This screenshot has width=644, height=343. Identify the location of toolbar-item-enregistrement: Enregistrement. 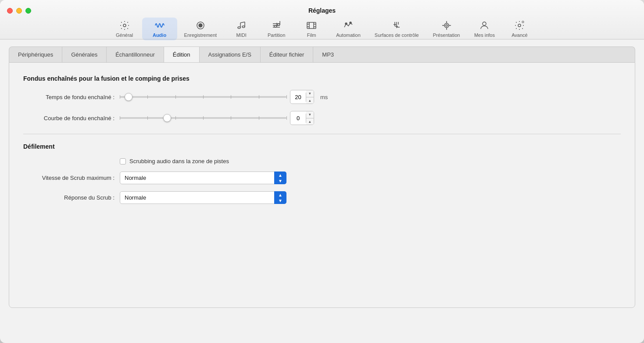
(201, 29).